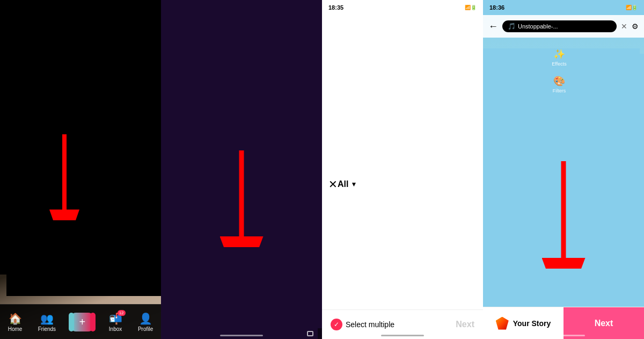  What do you see at coordinates (115, 329) in the screenshot?
I see `nav-inbox-label: Inbox` at bounding box center [115, 329].